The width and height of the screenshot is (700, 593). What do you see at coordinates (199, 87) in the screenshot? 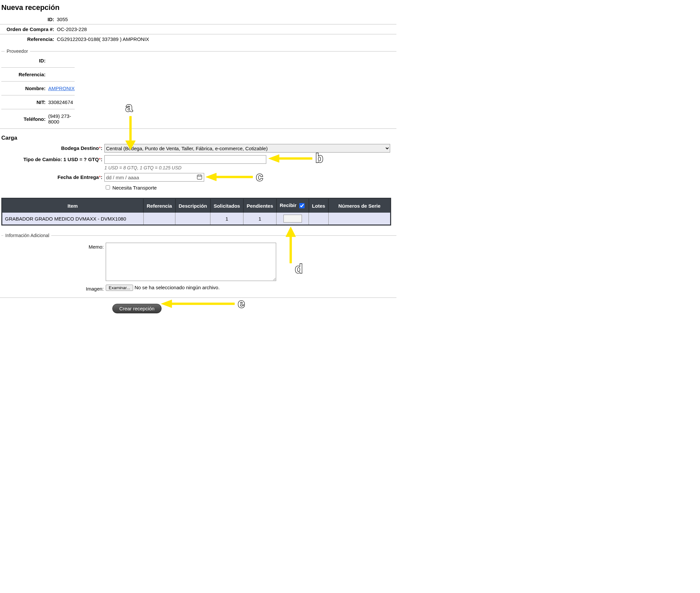
I see `proveedor-fieldset: Proveedor ID: Referencia: Nombre: AMPRON…` at bounding box center [199, 87].